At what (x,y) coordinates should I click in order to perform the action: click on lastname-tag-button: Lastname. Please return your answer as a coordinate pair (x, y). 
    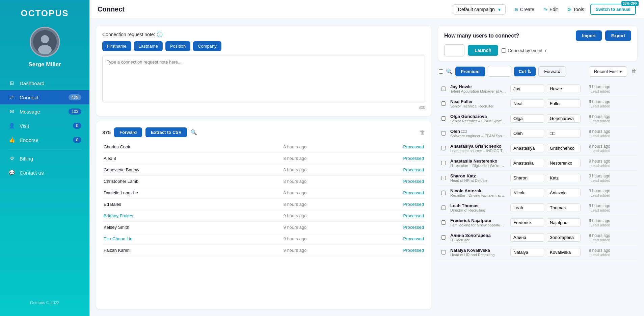
    Looking at the image, I should click on (149, 46).